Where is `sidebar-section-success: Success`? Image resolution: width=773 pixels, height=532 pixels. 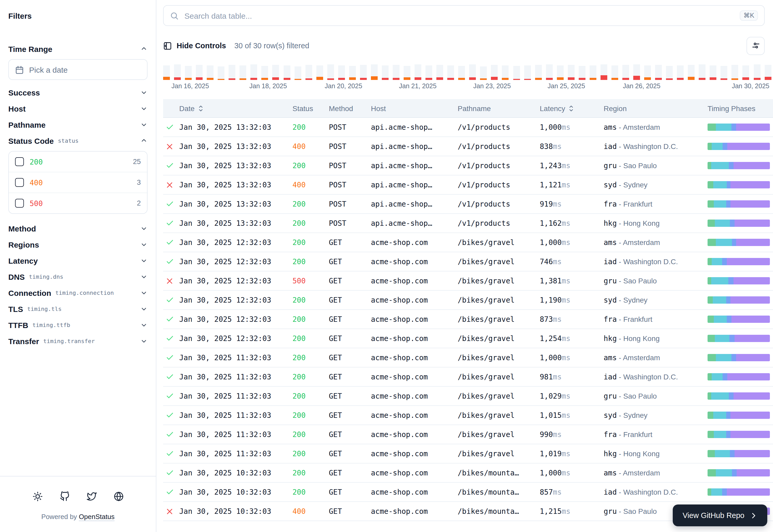 sidebar-section-success: Success is located at coordinates (78, 92).